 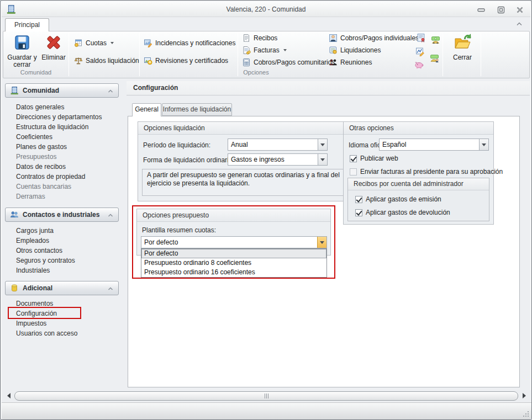 What do you see at coordinates (234, 254) in the screenshot?
I see `dropdown-option-por-defecto: Por defecto` at bounding box center [234, 254].